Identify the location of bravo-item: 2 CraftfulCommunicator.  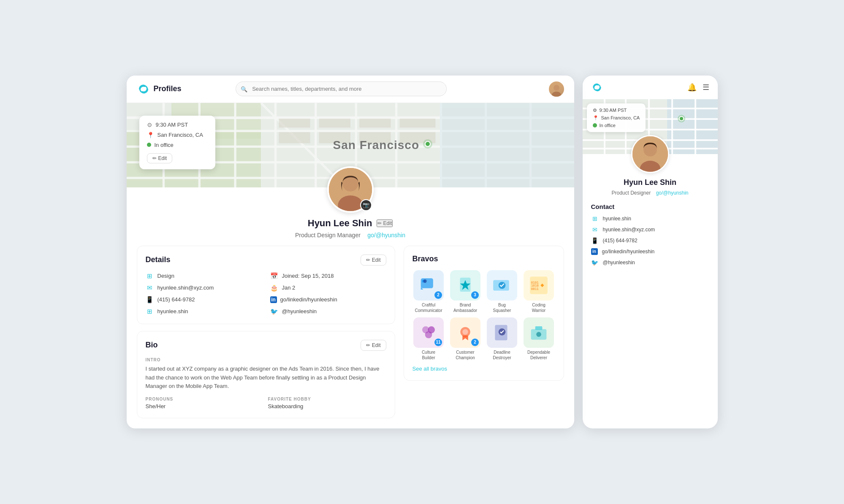
(429, 292).